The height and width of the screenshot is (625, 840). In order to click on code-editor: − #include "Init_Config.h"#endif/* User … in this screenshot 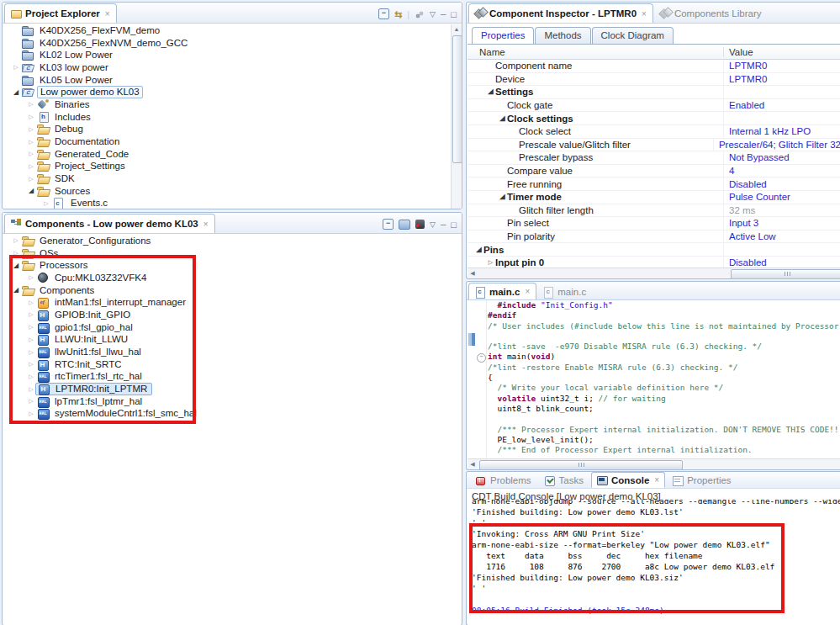, I will do `click(654, 380)`.